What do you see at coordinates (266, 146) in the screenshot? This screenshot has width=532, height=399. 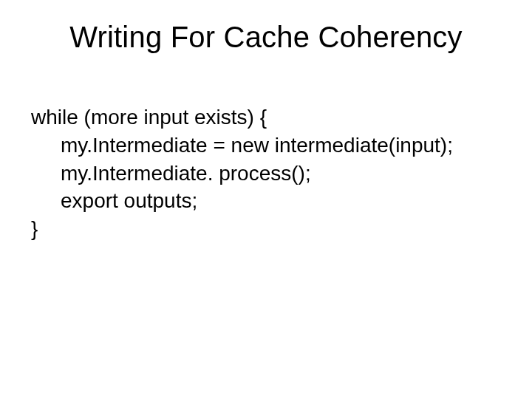 I see `code-line-2: my.Intermediate = new intermediate(input…` at bounding box center [266, 146].